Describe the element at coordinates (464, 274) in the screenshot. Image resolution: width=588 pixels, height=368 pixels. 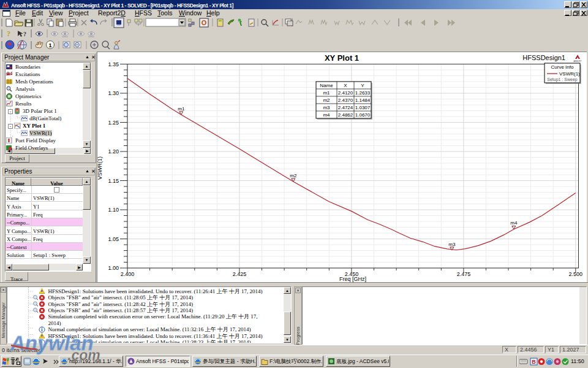
I see `svg-text: 2.475` at that location.